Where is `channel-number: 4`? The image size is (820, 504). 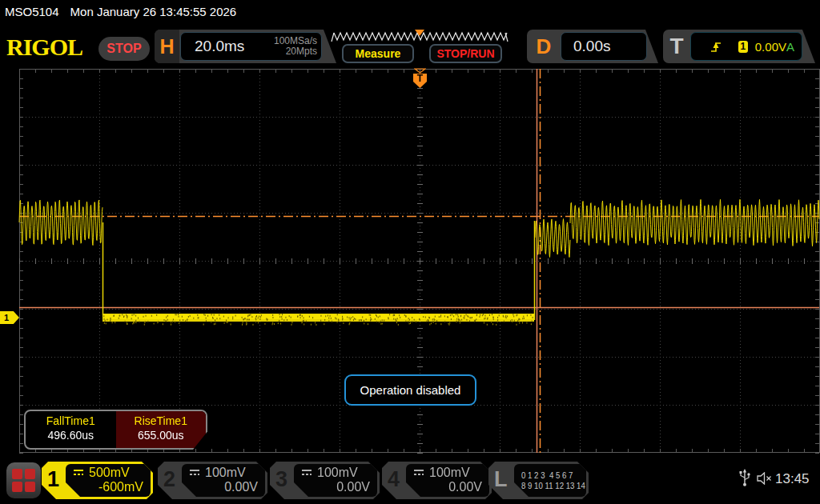
channel-number: 4 is located at coordinates (394, 480).